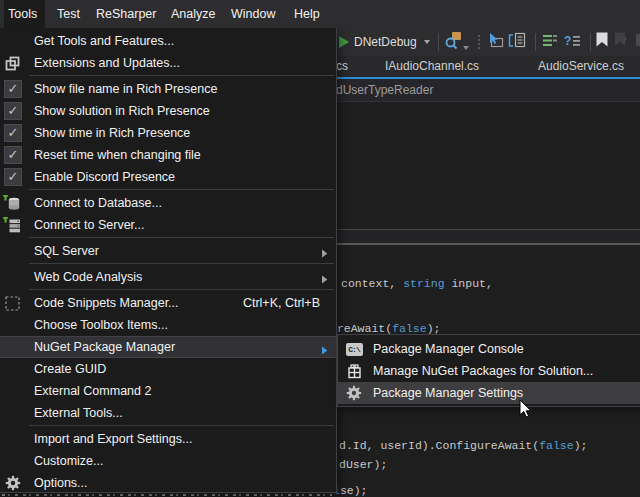 The width and height of the screenshot is (640, 497). Describe the element at coordinates (168, 133) in the screenshot. I see `menu-item-show-time-in-rich-presence: ✓Show time in Rich Presence` at that location.